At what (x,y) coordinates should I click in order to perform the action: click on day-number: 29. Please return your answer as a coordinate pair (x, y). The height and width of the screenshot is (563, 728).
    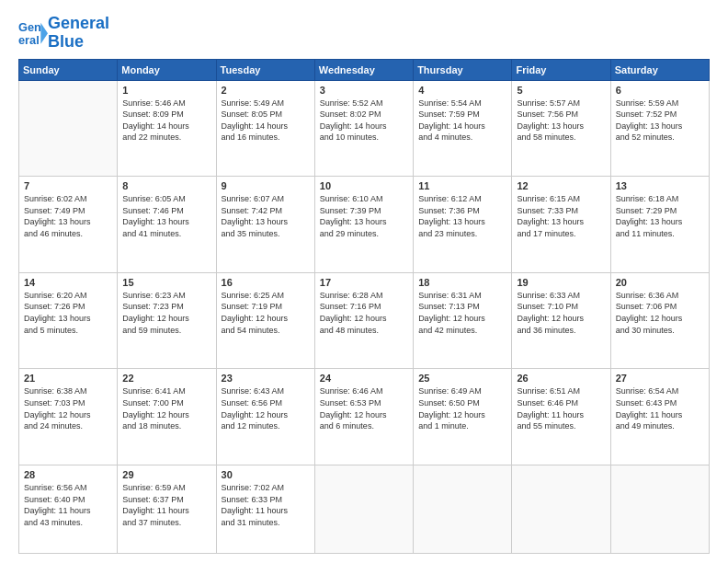
    Looking at the image, I should click on (166, 475).